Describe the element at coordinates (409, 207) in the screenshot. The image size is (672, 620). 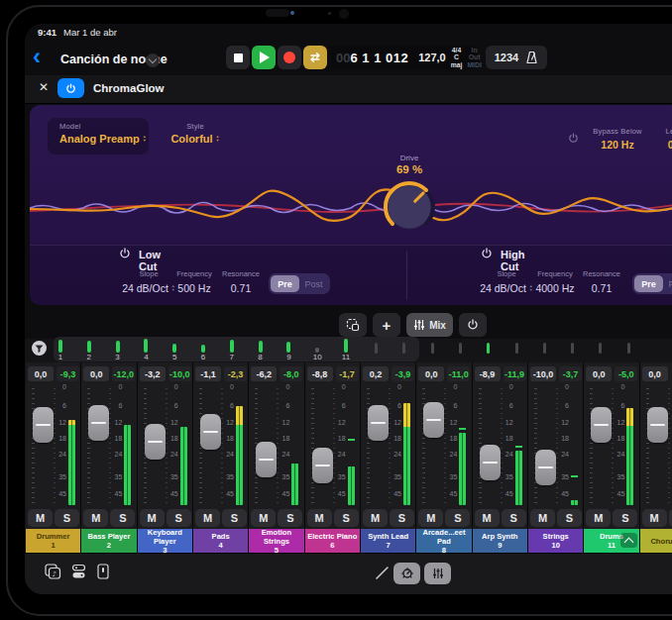
I see `drive-knob` at that location.